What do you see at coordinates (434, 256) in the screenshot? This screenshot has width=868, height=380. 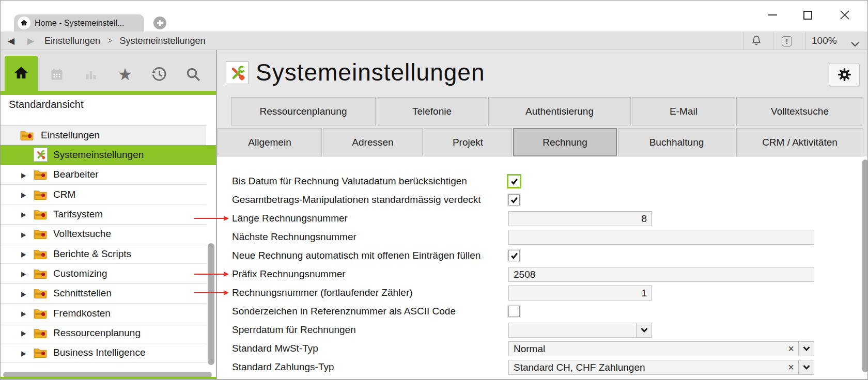 I see `form-row: Neue Rechnung automatisch mit offenen Ei…` at bounding box center [434, 256].